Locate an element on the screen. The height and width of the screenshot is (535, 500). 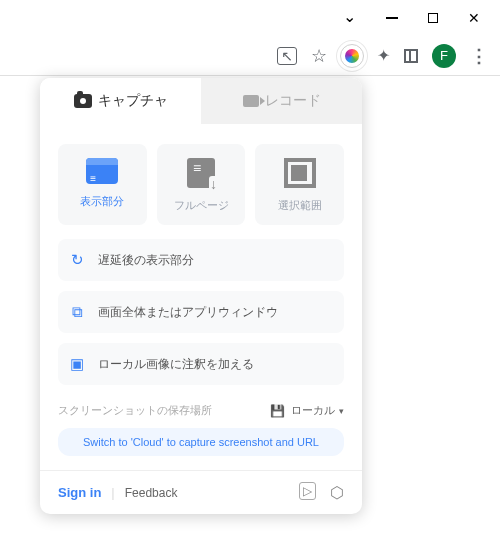
bookmark-star-icon is located at coordinates (319, 56).